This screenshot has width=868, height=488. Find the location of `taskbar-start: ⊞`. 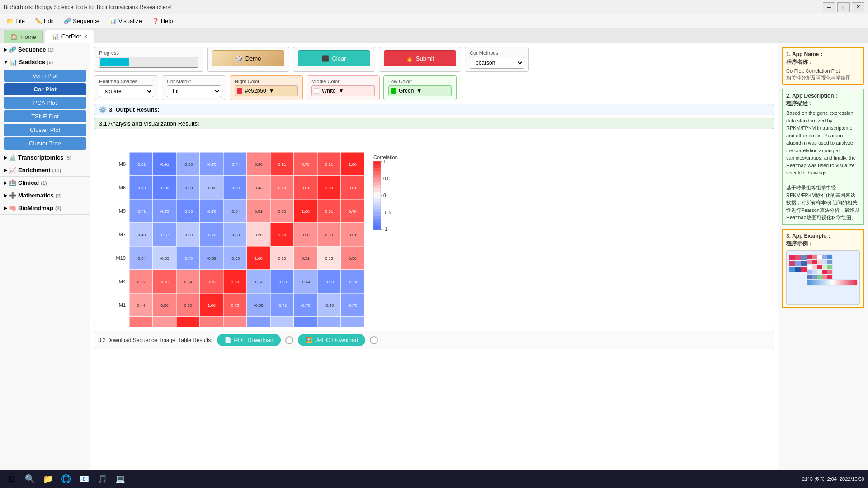

taskbar-start: ⊞ is located at coordinates (12, 479).